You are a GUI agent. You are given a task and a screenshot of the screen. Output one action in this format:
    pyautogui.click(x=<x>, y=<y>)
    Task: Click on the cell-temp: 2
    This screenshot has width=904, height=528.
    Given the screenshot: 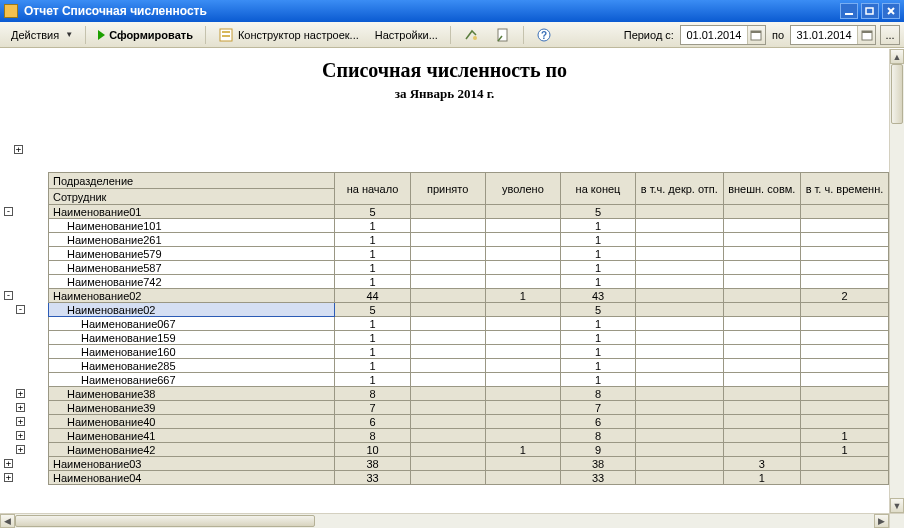 What is the action you would take?
    pyautogui.click(x=844, y=296)
    